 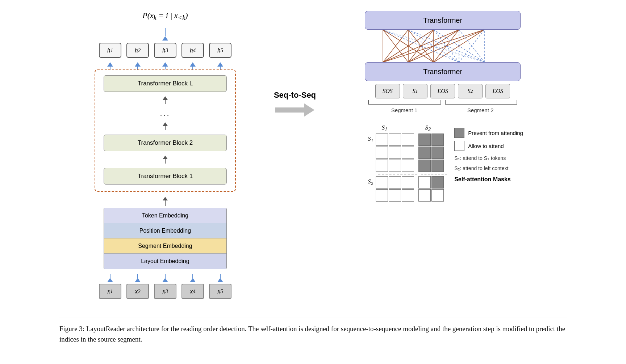 I want to click on cell-r1c2, so click(x=395, y=140).